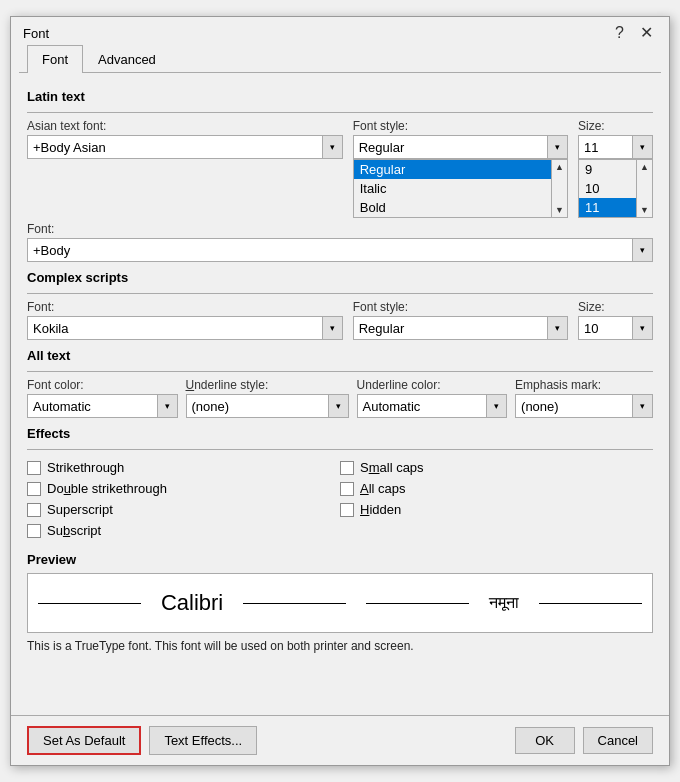 Image resolution: width=680 pixels, height=782 pixels. I want to click on complex-font-select: Kokila ▾, so click(185, 328).